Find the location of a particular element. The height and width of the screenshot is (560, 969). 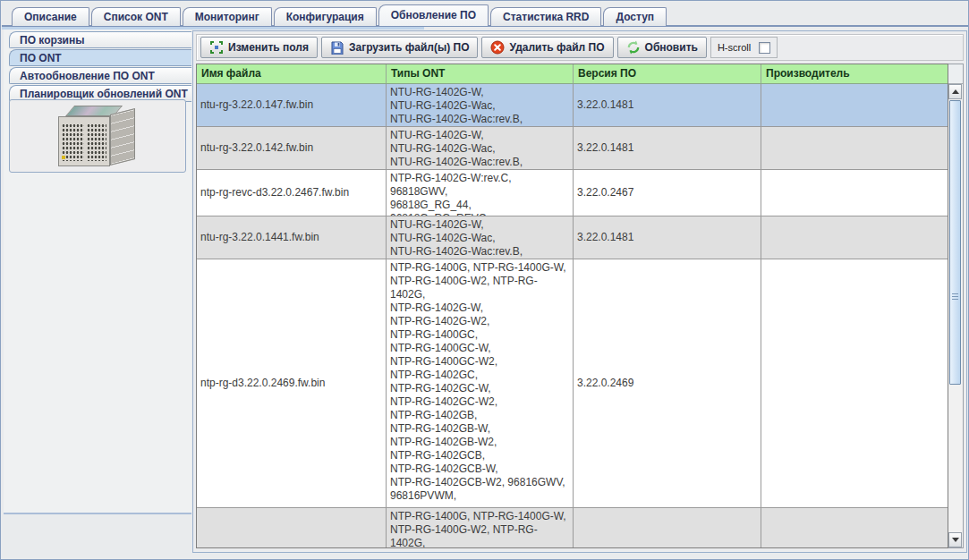

tab-monitoring: Мониторинг is located at coordinates (227, 16).